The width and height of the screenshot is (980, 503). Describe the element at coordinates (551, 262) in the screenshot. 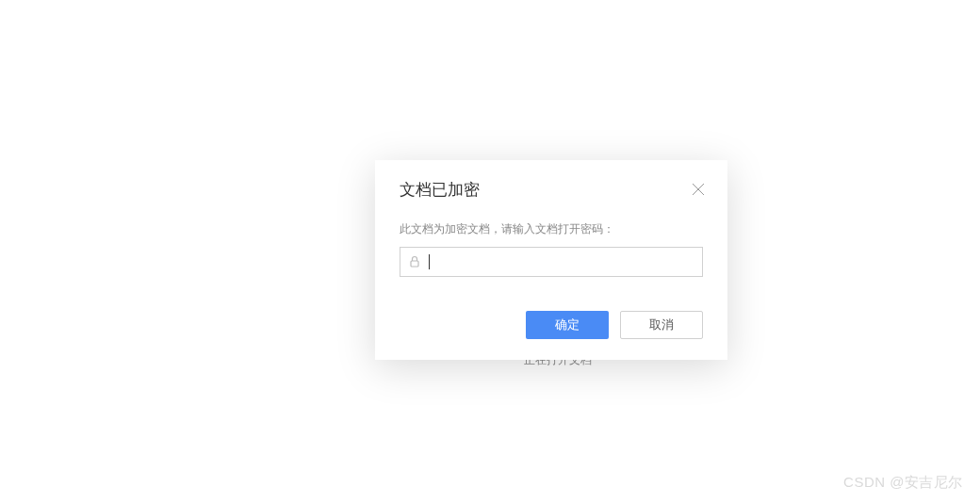

I see `password-input-wrapper` at that location.